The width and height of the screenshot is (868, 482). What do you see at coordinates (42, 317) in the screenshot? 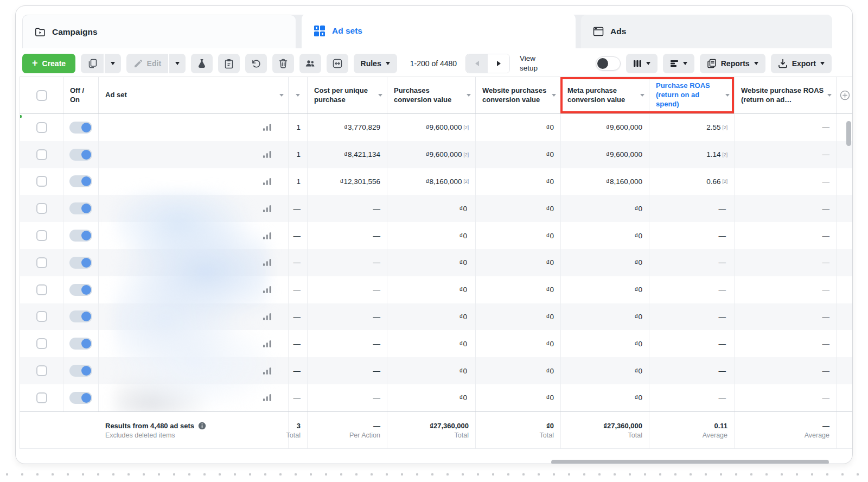
I see `row-checkbox-cell` at bounding box center [42, 317].